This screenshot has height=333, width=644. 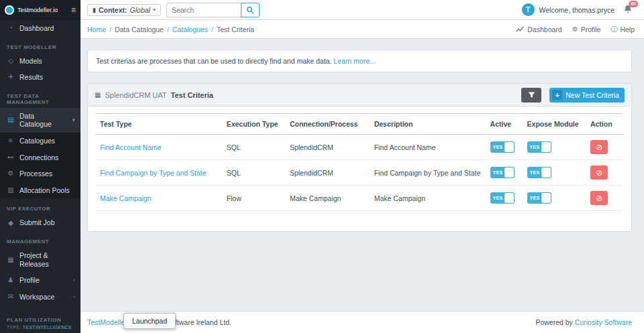 What do you see at coordinates (213, 10) in the screenshot?
I see `search-group` at bounding box center [213, 10].